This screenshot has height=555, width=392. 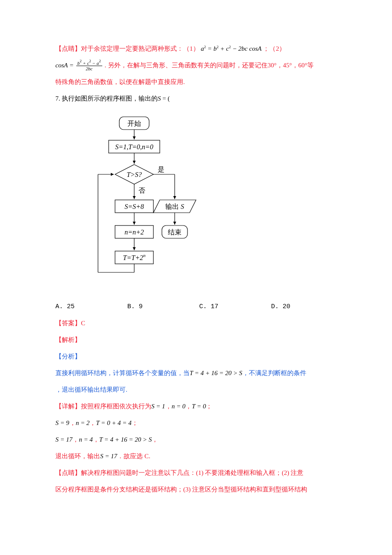 I want to click on box-t-label: T=T+2n, so click(x=135, y=257).